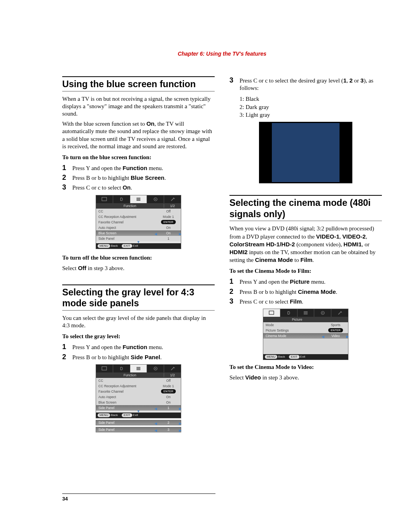 The height and width of the screenshot is (525, 420). I want to click on cinema-mode-film-heading: To set the Cinema Mode to Film:, so click(306, 271).